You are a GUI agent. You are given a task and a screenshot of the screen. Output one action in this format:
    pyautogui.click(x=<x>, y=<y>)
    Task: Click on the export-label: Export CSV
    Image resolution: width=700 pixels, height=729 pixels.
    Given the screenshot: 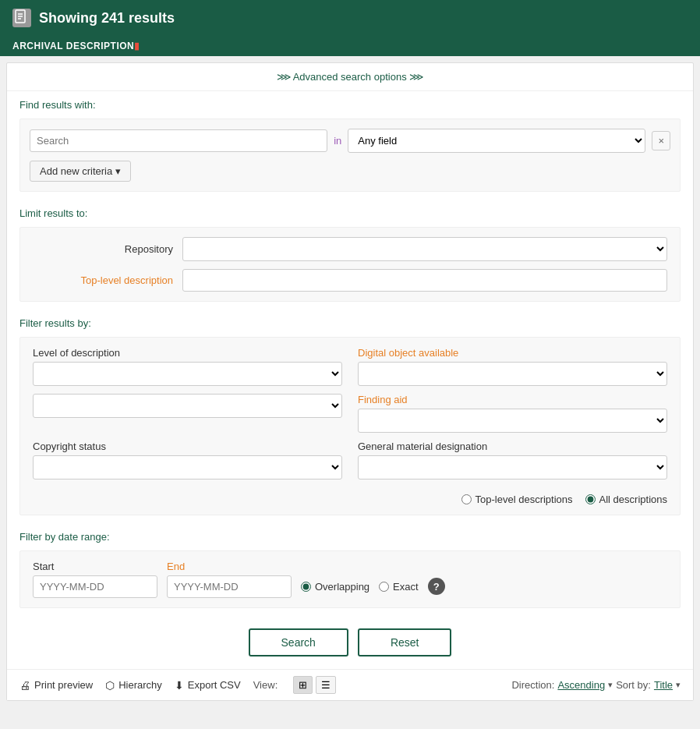 What is the action you would take?
    pyautogui.click(x=214, y=685)
    